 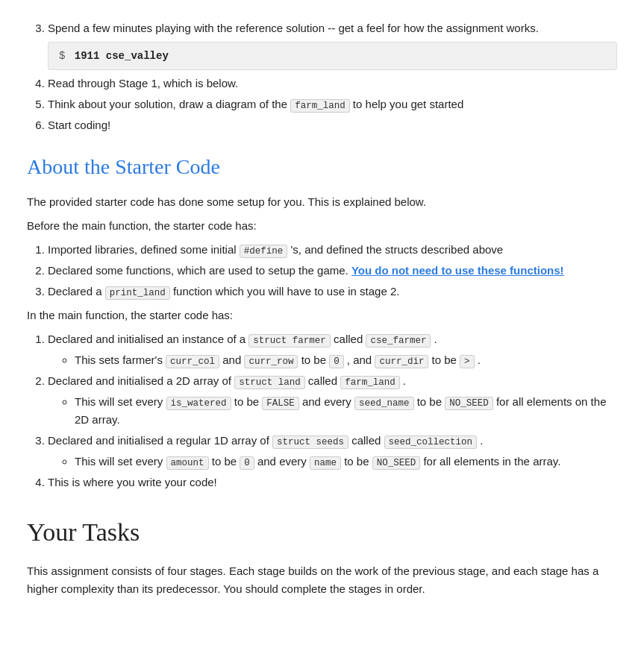 What do you see at coordinates (397, 463) in the screenshot?
I see `no-seed-code-2: NO_SEED` at bounding box center [397, 463].